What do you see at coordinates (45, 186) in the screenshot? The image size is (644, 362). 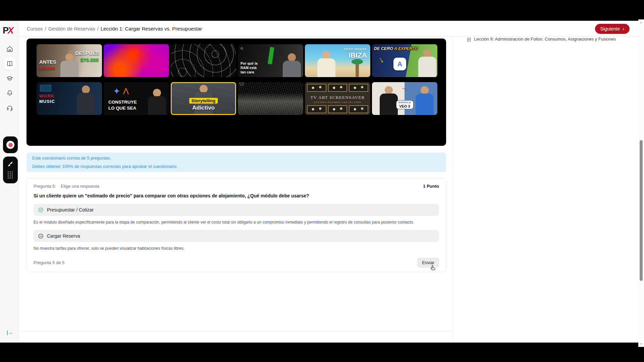 I see `question-number-label: Pregunta 5:` at bounding box center [45, 186].